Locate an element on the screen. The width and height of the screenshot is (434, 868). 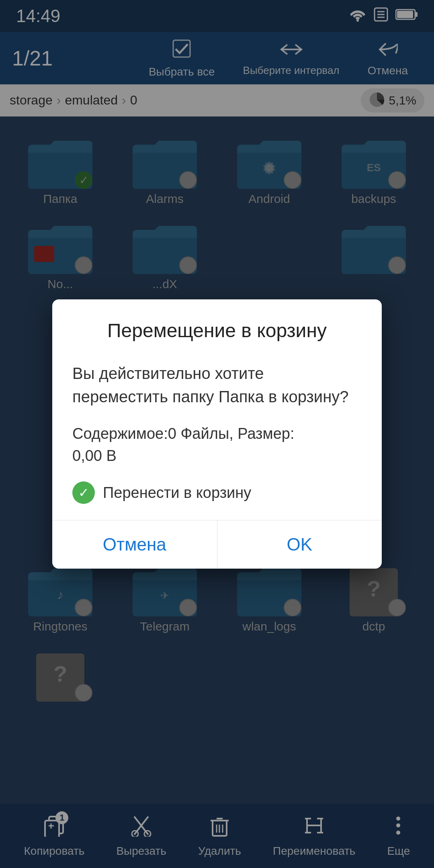
cancel-button: Отмена is located at coordinates (135, 545).